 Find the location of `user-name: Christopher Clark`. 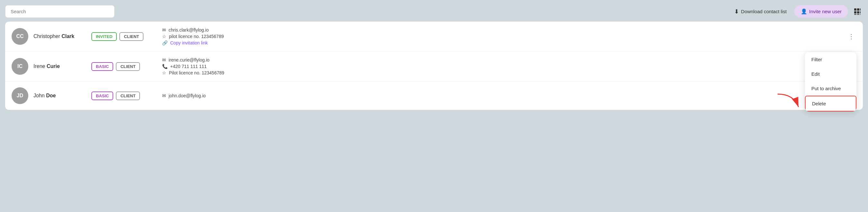

user-name: Christopher Clark is located at coordinates (62, 36).